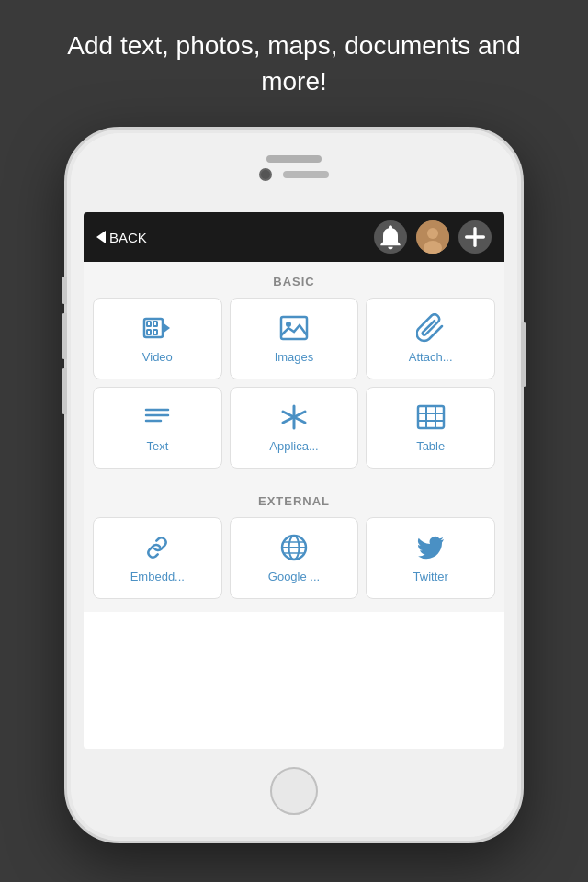 Image resolution: width=588 pixels, height=882 pixels. What do you see at coordinates (64, 336) in the screenshot?
I see `volume-up-button` at bounding box center [64, 336].